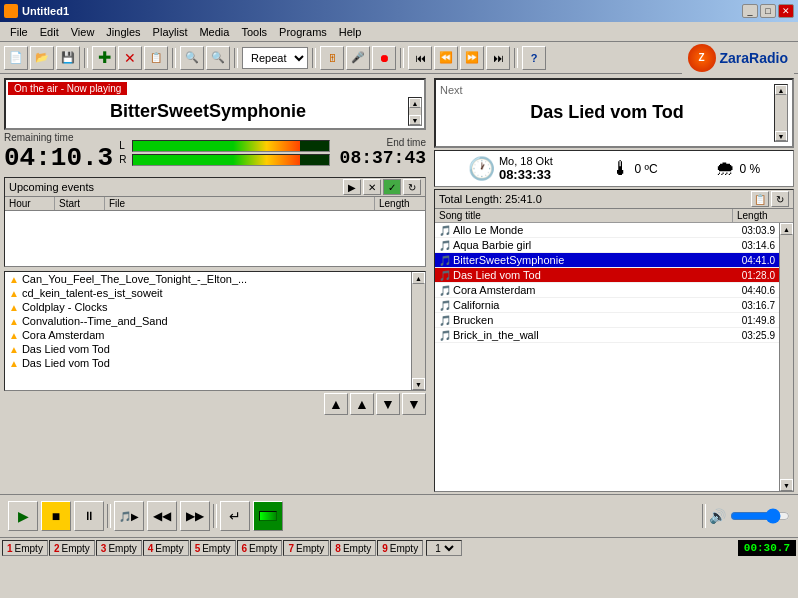  I want to click on menu-help: Help, so click(350, 32).